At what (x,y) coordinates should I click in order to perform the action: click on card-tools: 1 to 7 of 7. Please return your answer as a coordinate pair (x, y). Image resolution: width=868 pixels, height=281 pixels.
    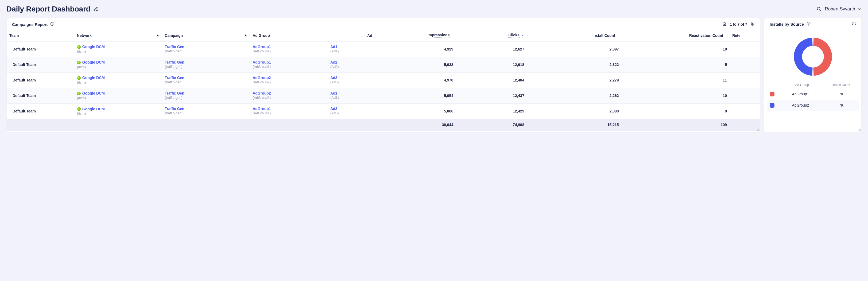
    Looking at the image, I should click on (739, 24).